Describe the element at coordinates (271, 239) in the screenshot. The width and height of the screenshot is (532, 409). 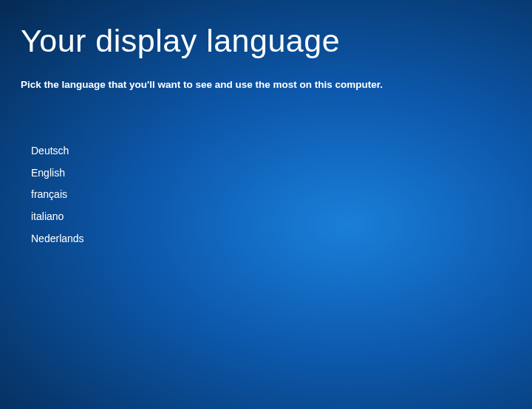
I see `language-option-nederlands: Nederlands` at that location.